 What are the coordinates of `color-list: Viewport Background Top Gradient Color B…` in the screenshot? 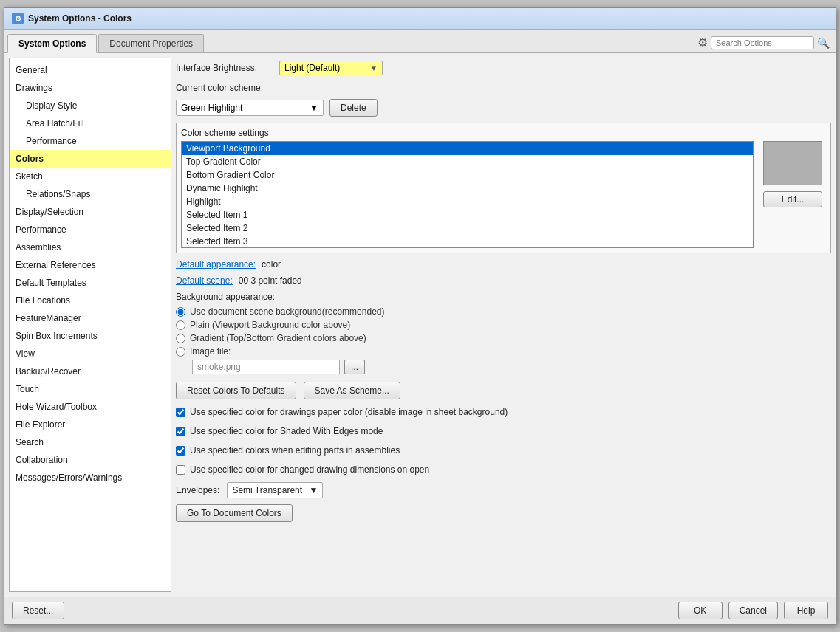 It's located at (467, 195).